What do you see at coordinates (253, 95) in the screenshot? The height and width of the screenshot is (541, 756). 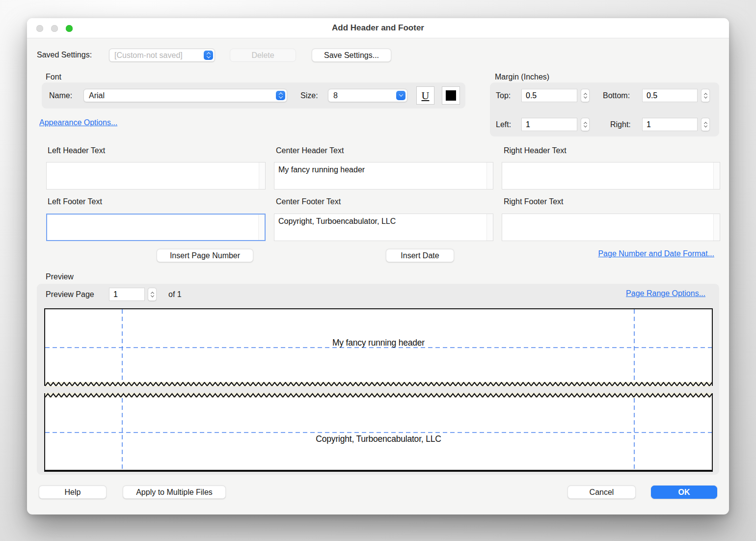 I see `font-panel: Name: Arial Size: 8 U` at bounding box center [253, 95].